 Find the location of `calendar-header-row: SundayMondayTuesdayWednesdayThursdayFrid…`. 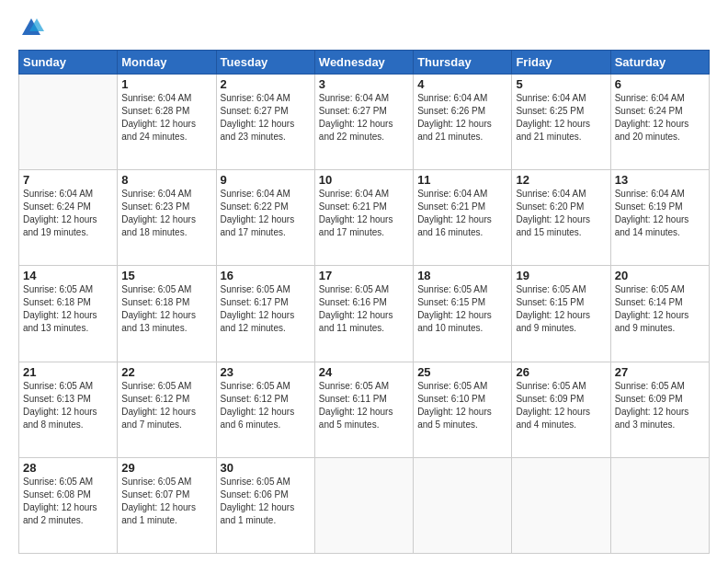

calendar-header-row: SundayMondayTuesdayWednesdayThursdayFrid… is located at coordinates (364, 63).